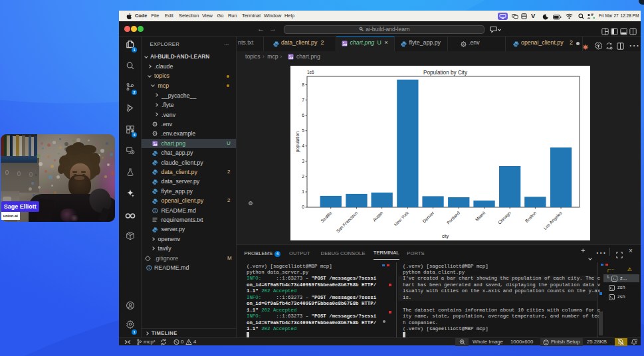 Image resolution: width=644 pixels, height=356 pixels. Describe the element at coordinates (303, 191) in the screenshot. I see `svg-text: 1` at that location.